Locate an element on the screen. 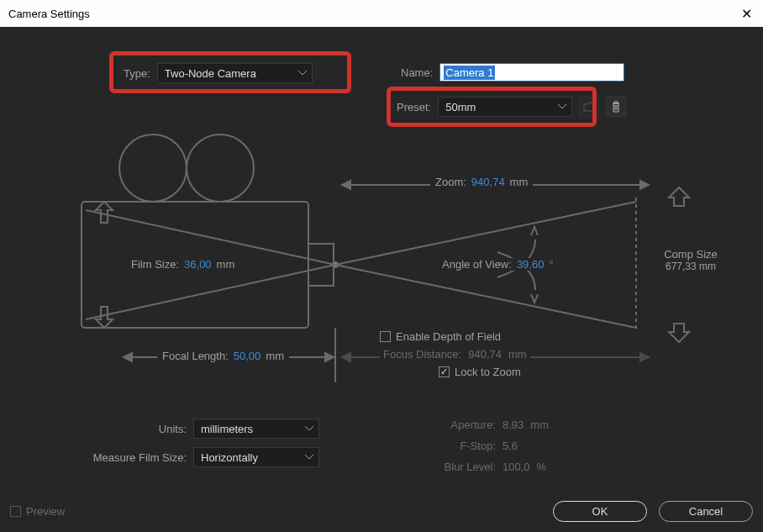 This screenshot has width=763, height=532. lower-controls: Units: millimeters Measure Film Size: Ho… is located at coordinates (394, 445).